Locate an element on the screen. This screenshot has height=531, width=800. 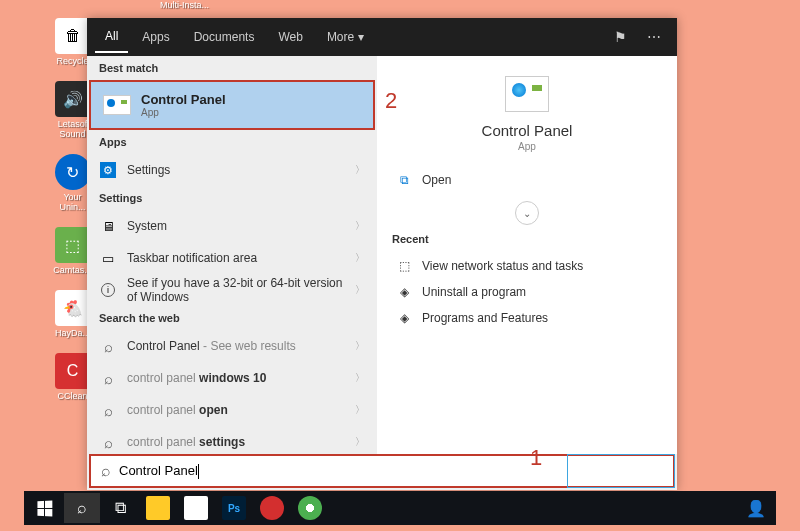
taskbar-app-chrome is located at coordinates (310, 508).